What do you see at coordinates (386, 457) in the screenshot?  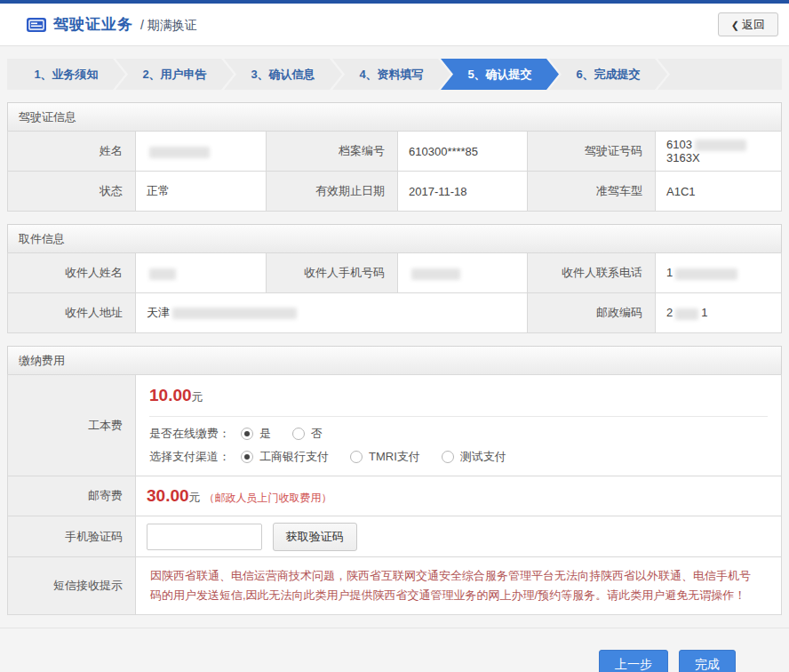 I see `channel-tmri-radio: TMRI支付` at bounding box center [386, 457].